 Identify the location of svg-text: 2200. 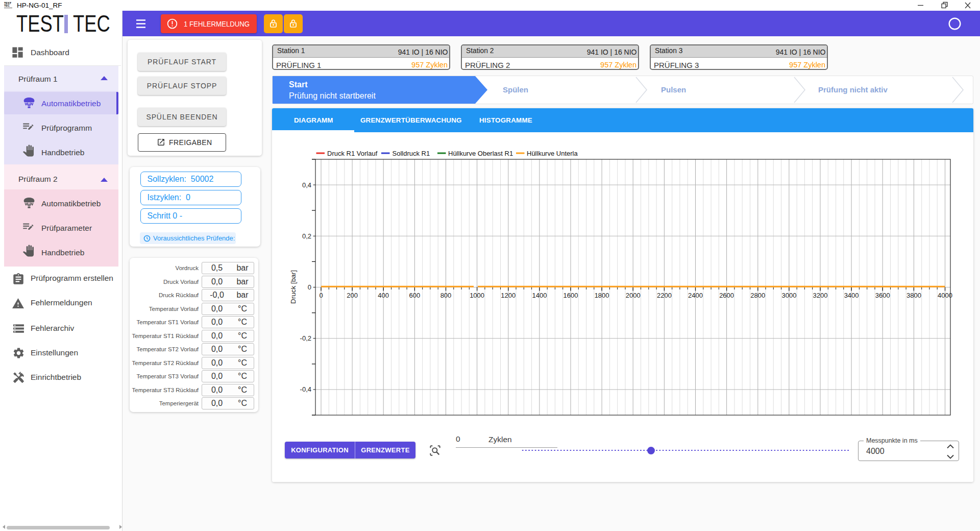
(665, 295).